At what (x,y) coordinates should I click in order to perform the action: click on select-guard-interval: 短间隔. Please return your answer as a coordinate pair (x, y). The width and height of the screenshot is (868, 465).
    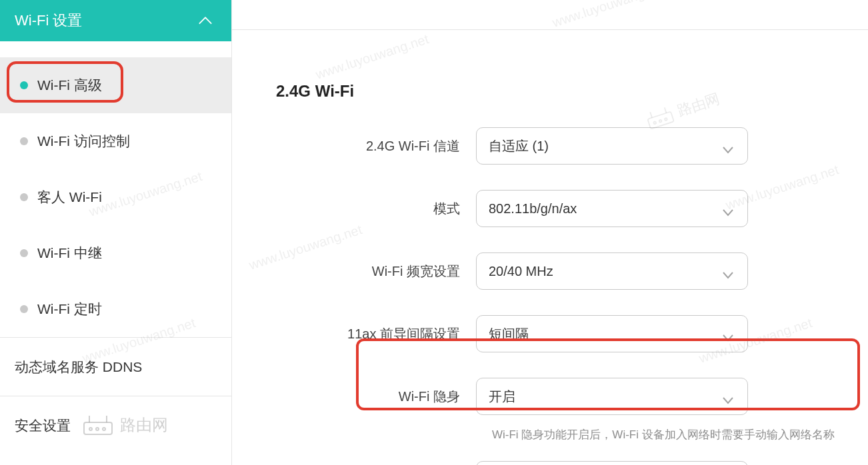
    Looking at the image, I should click on (612, 334).